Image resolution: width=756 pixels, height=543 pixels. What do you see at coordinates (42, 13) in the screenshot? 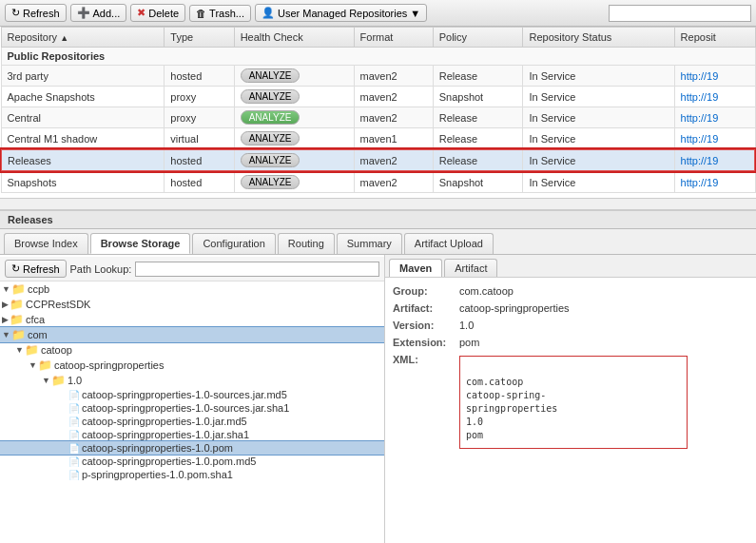
I see `refresh-label: Refresh` at bounding box center [42, 13].